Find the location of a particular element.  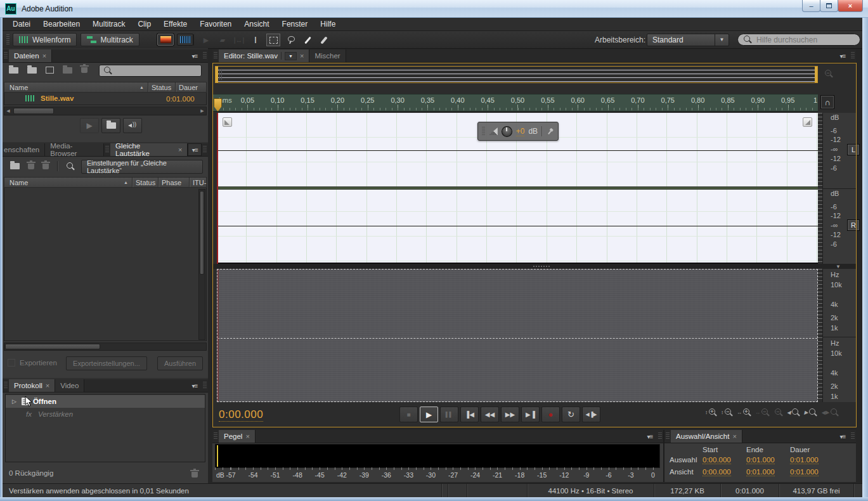

marquee-selection-tool is located at coordinates (273, 40).